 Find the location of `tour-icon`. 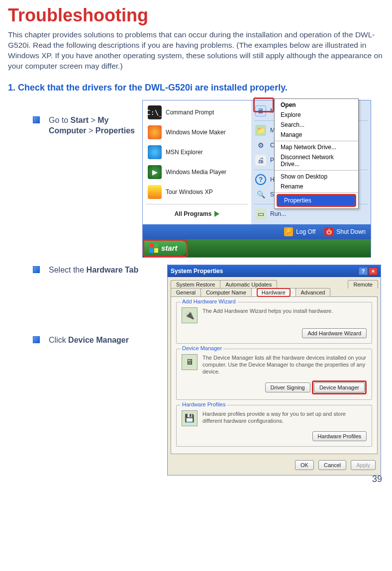

tour-icon is located at coordinates (155, 192).